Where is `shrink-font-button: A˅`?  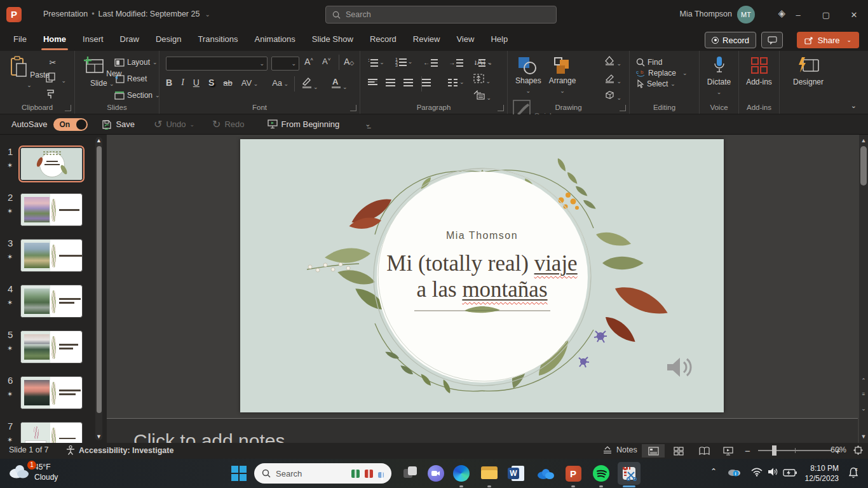
shrink-font-button: A˅ is located at coordinates (327, 61).